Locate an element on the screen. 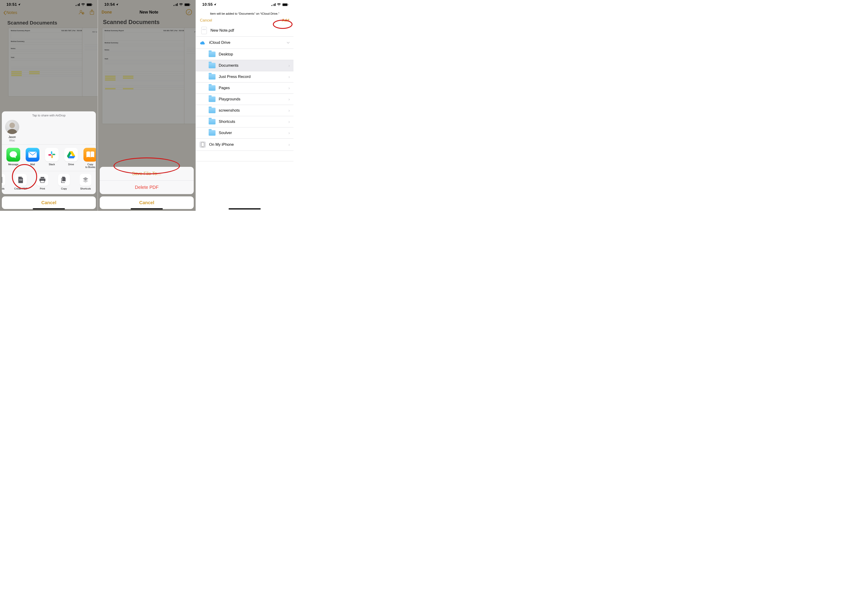  add-button: Add is located at coordinates (286, 20).